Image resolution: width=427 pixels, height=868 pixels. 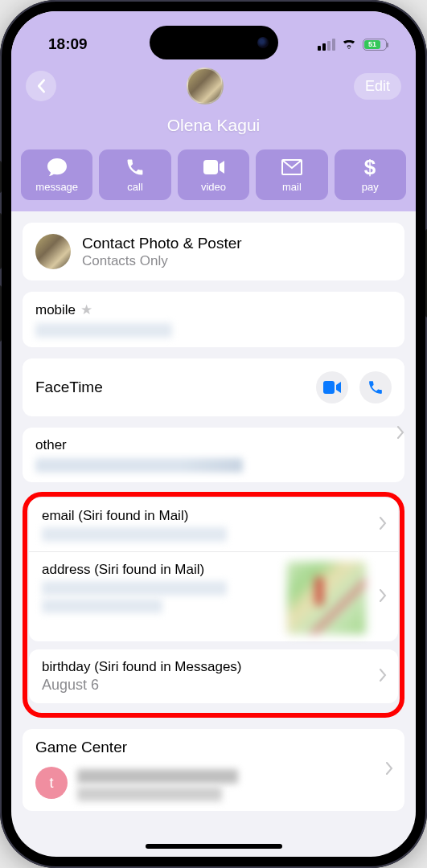 What do you see at coordinates (214, 175) in the screenshot?
I see `video-button: video` at bounding box center [214, 175].